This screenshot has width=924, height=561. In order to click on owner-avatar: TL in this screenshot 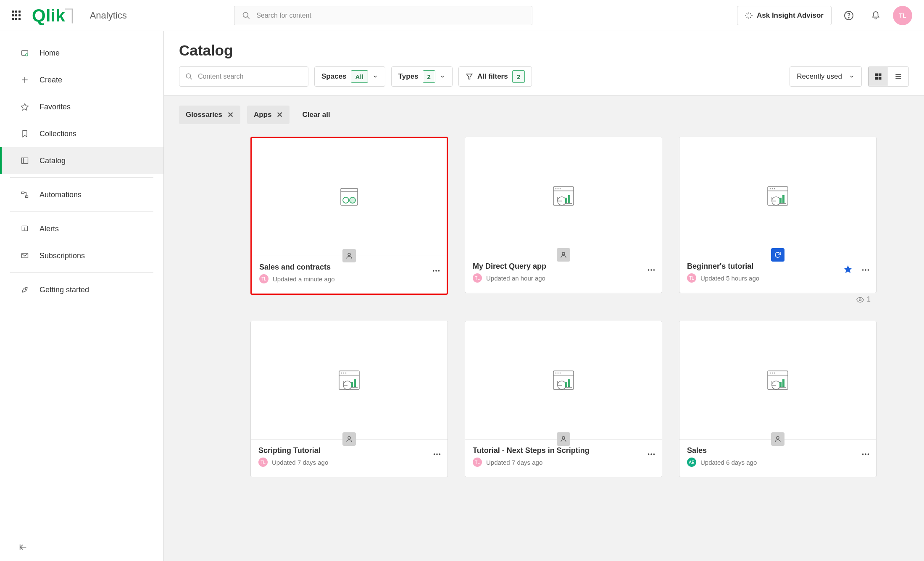, I will do `click(263, 462)`.